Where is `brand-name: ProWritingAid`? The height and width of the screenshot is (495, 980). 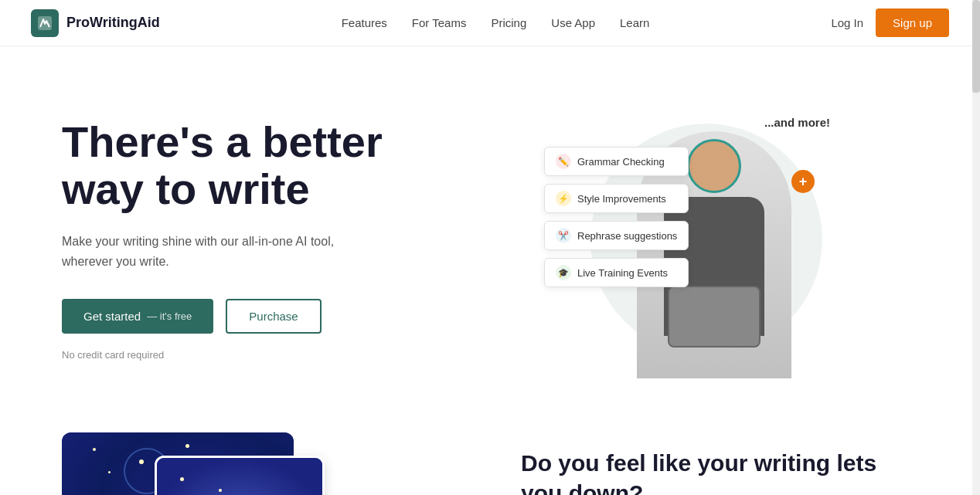 brand-name: ProWritingAid is located at coordinates (113, 23).